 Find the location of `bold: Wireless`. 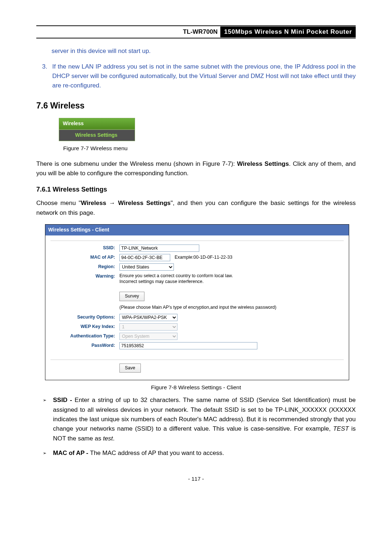

bold: Wireless is located at coordinates (94, 203).